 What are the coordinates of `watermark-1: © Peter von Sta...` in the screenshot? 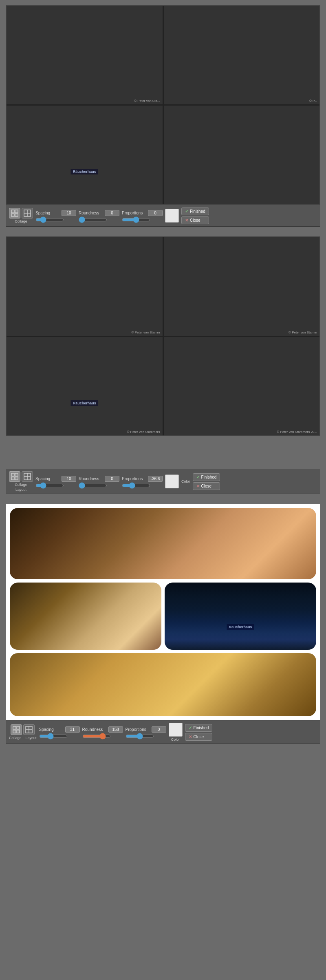 It's located at (147, 101).